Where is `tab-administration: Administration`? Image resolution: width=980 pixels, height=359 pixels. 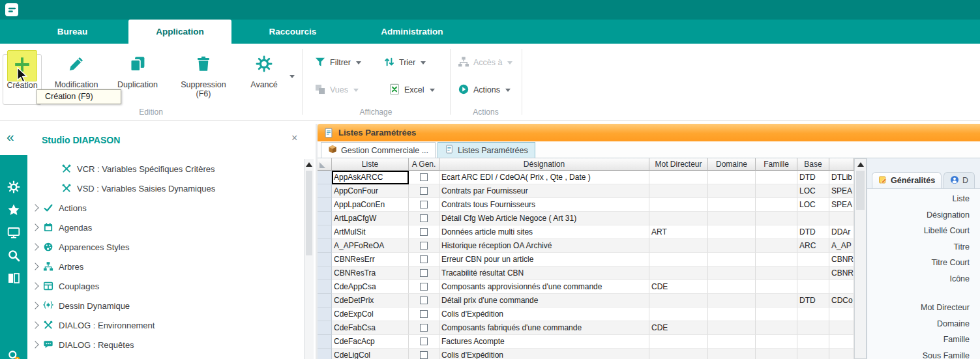 tab-administration: Administration is located at coordinates (412, 31).